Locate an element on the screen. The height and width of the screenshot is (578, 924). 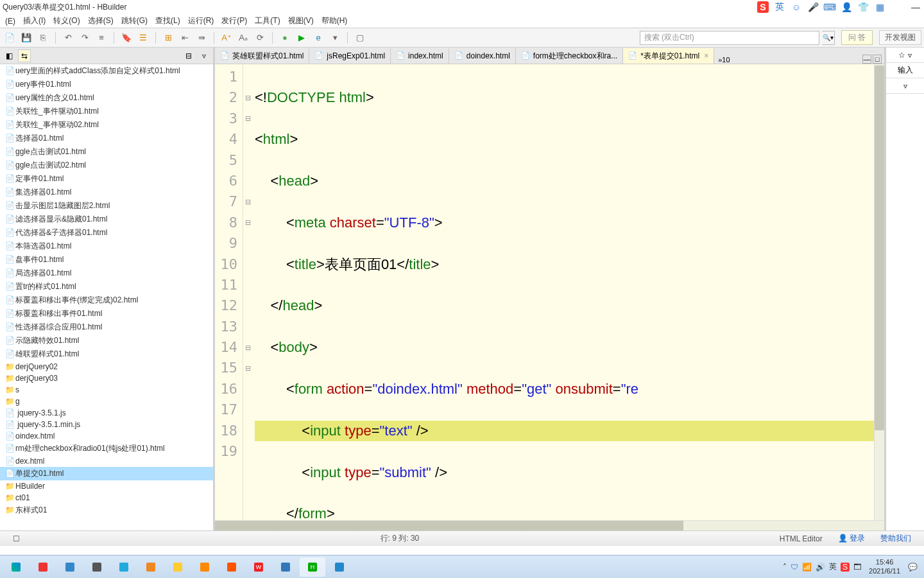
tree-folder: 📁ct01 is located at coordinates (107, 498).